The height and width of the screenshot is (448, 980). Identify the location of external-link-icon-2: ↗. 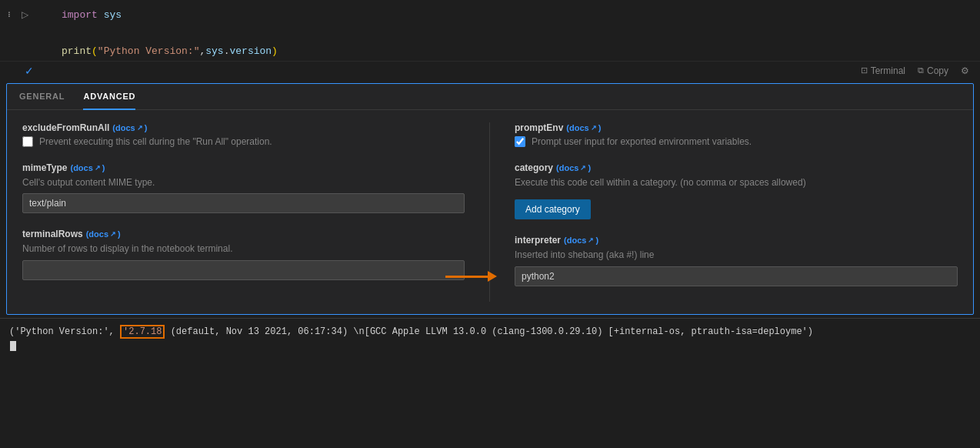
(98, 168).